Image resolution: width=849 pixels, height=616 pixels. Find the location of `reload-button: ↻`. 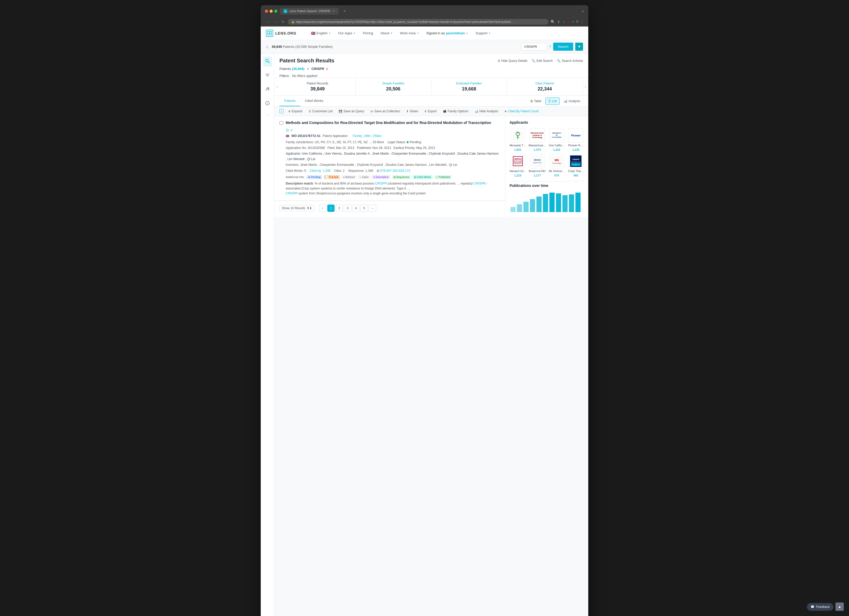

reload-button: ↻ is located at coordinates (283, 22).